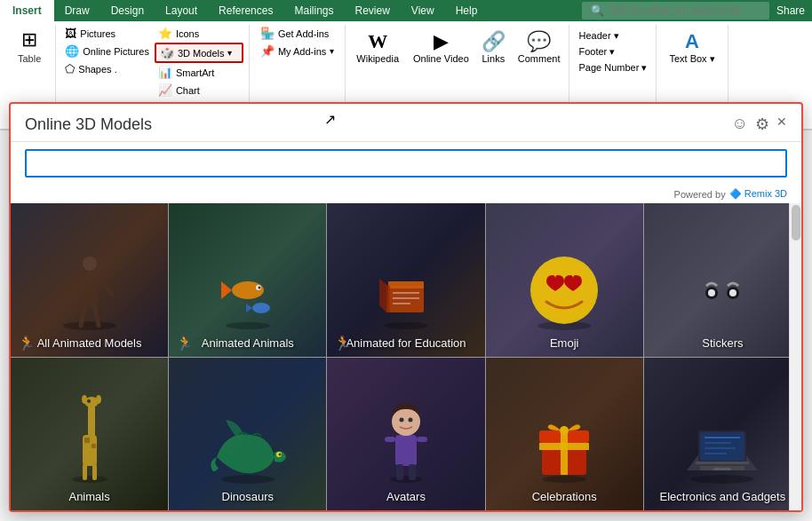  What do you see at coordinates (29, 59) in the screenshot?
I see `table-label: Table` at bounding box center [29, 59].